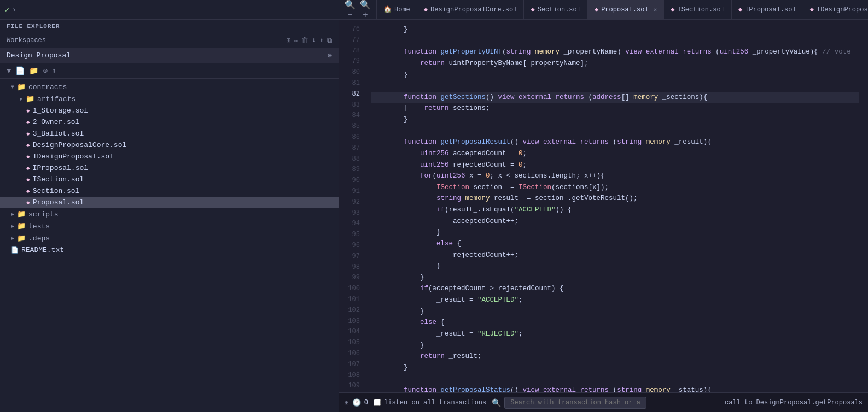  I want to click on new-folder-icon: 📄, so click(20, 71).